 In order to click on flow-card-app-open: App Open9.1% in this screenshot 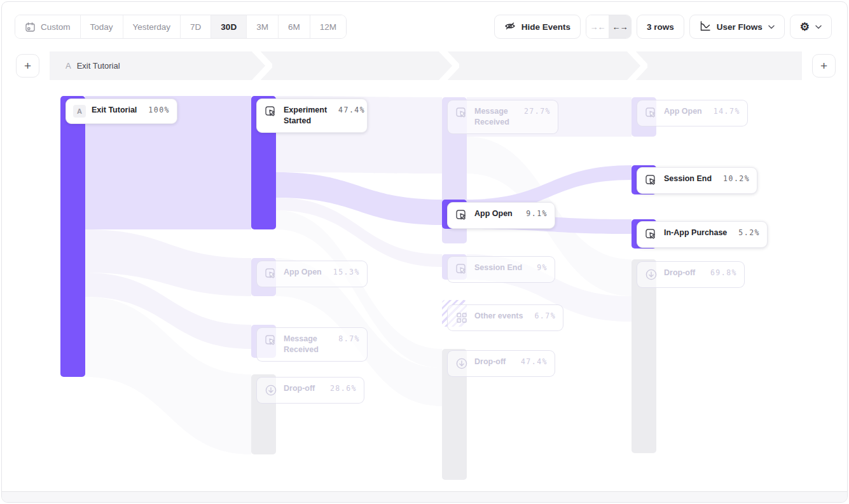, I will do `click(501, 215)`.